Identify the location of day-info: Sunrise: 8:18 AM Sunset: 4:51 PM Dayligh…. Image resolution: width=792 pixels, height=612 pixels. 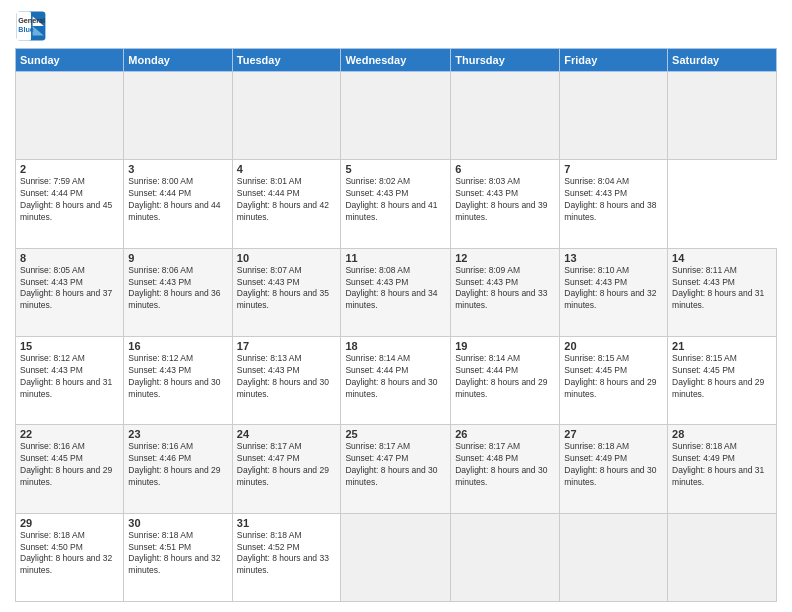
(178, 554).